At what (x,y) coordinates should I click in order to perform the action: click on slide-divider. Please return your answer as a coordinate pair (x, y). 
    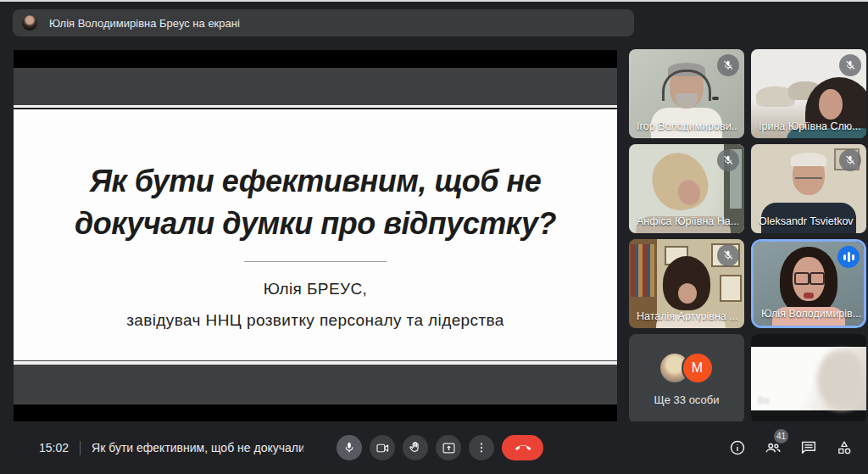
    Looking at the image, I should click on (315, 261).